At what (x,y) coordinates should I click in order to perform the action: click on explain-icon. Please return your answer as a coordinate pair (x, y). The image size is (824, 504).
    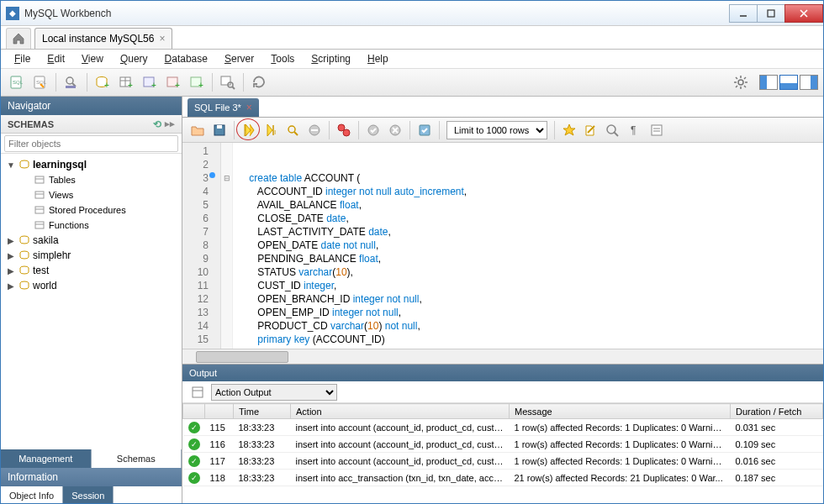
    Looking at the image, I should click on (293, 130).